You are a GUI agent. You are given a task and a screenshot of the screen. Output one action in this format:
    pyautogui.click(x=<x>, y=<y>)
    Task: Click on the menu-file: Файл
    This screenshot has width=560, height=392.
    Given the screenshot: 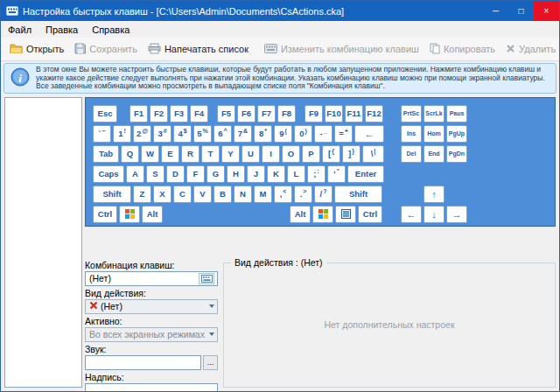 What is the action you would take?
    pyautogui.click(x=19, y=30)
    